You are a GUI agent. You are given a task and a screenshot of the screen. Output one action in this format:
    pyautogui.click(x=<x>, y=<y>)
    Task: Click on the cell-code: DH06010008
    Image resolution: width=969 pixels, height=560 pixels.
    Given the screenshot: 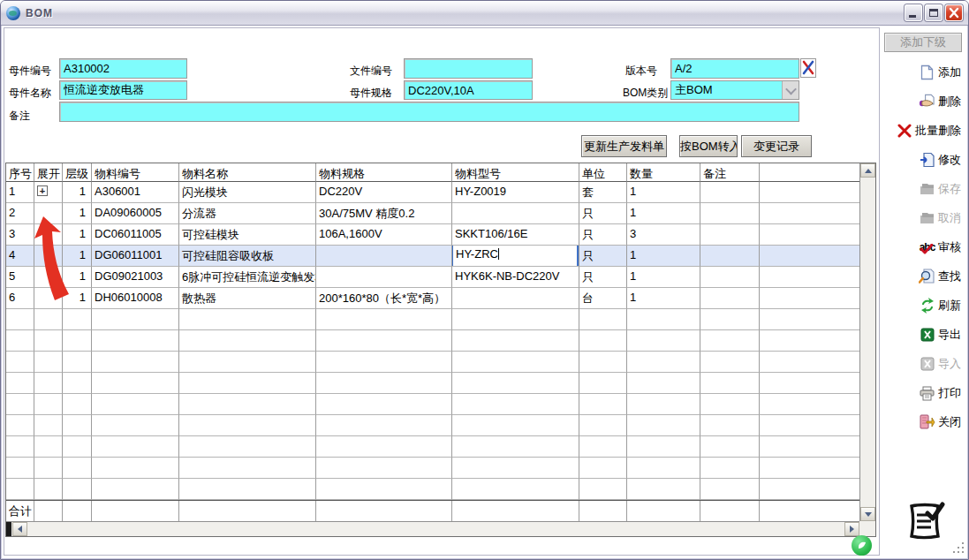 What is the action you would take?
    pyautogui.click(x=136, y=299)
    